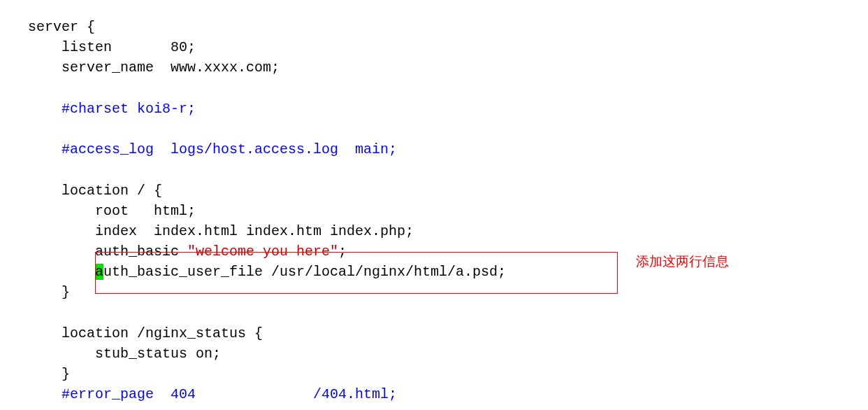 Image resolution: width=868 pixels, height=410 pixels. What do you see at coordinates (263, 252) in the screenshot?
I see `code-string: "welcome you here"` at bounding box center [263, 252].